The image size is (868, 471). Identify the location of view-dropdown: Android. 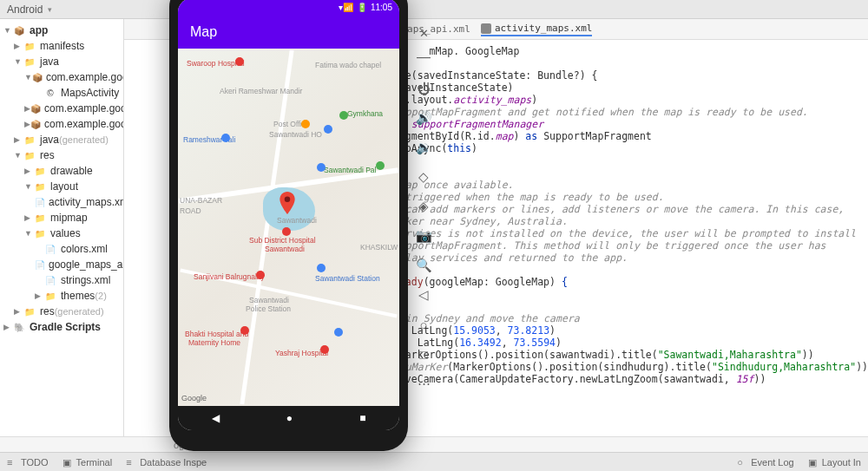
(24, 10).